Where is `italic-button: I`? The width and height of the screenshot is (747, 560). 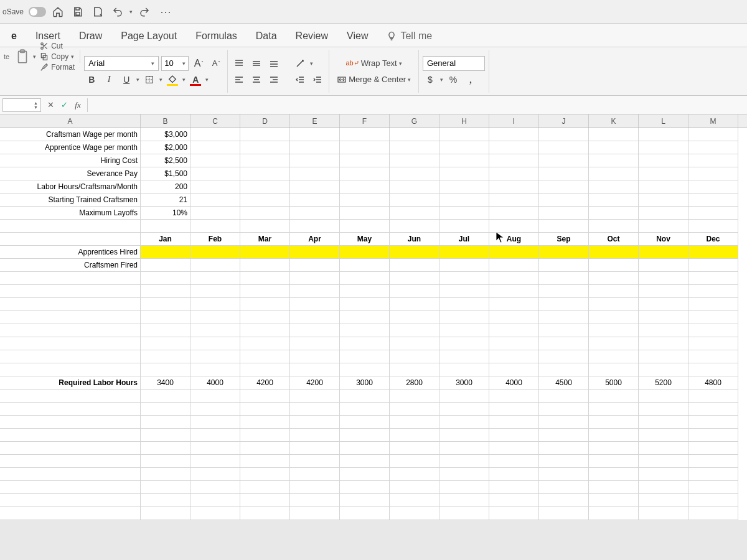
italic-button: I is located at coordinates (109, 80).